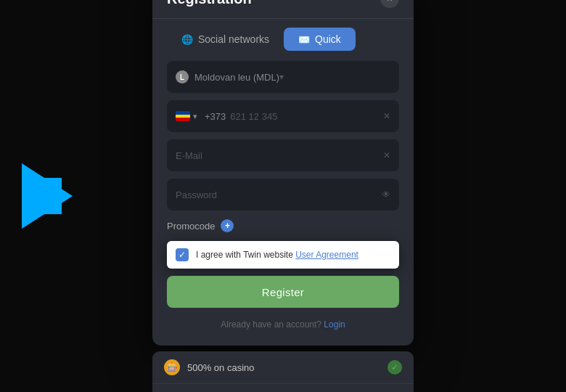 The width and height of the screenshot is (566, 392). Describe the element at coordinates (283, 9) in the screenshot. I see `modal-header: Registration ×` at that location.